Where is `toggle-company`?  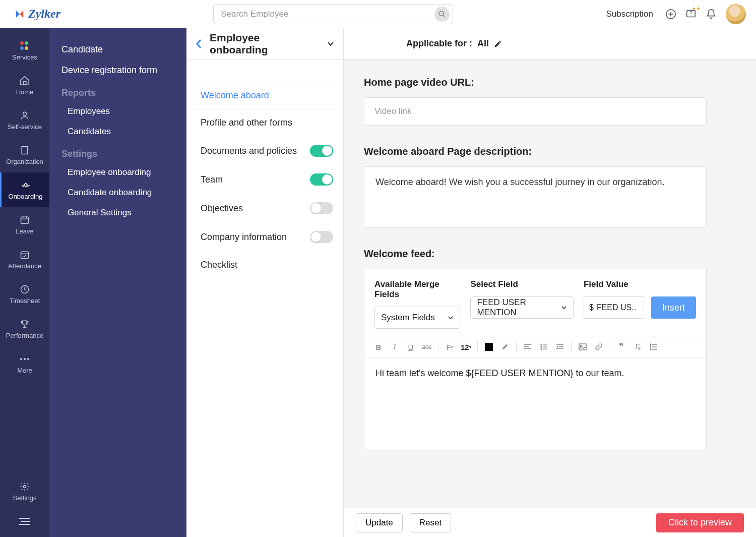 toggle-company is located at coordinates (322, 237).